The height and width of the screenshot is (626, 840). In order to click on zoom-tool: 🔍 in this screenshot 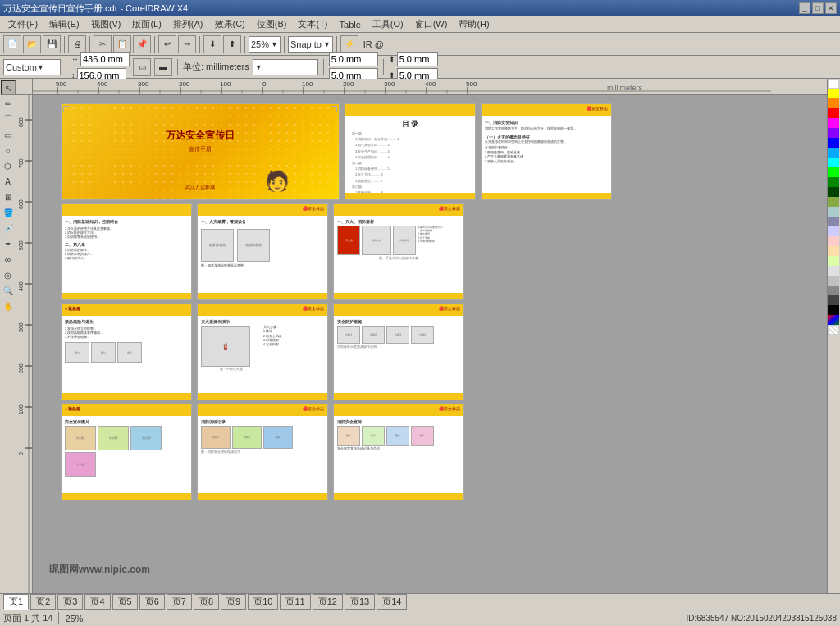, I will do `click(8, 290)`.